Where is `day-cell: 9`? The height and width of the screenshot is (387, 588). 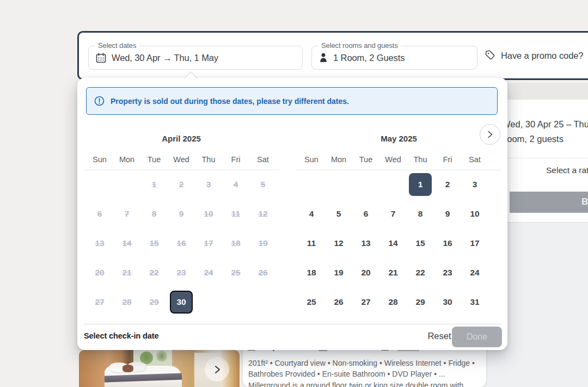 day-cell: 9 is located at coordinates (448, 214).